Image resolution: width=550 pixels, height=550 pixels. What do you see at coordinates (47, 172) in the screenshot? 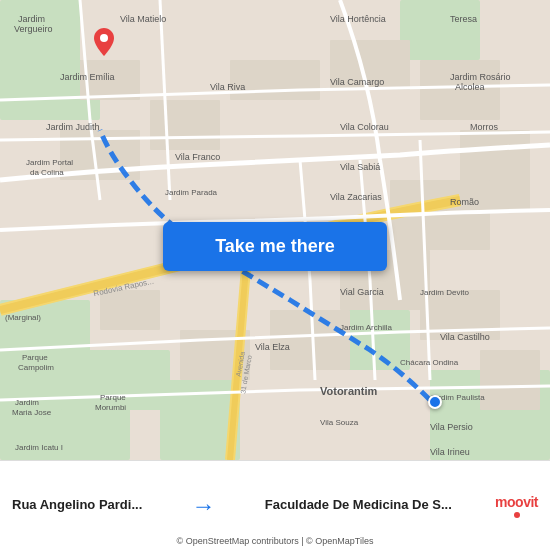
I see `svg-text: da Colina` at bounding box center [47, 172].